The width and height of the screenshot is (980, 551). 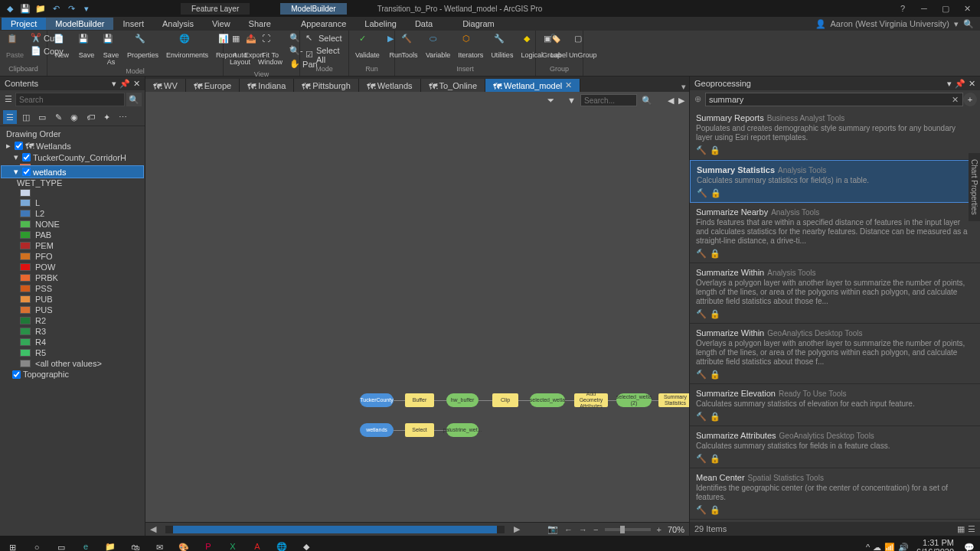 What do you see at coordinates (470, 46) in the screenshot?
I see `iterators-button: ⬡Iterators` at bounding box center [470, 46].